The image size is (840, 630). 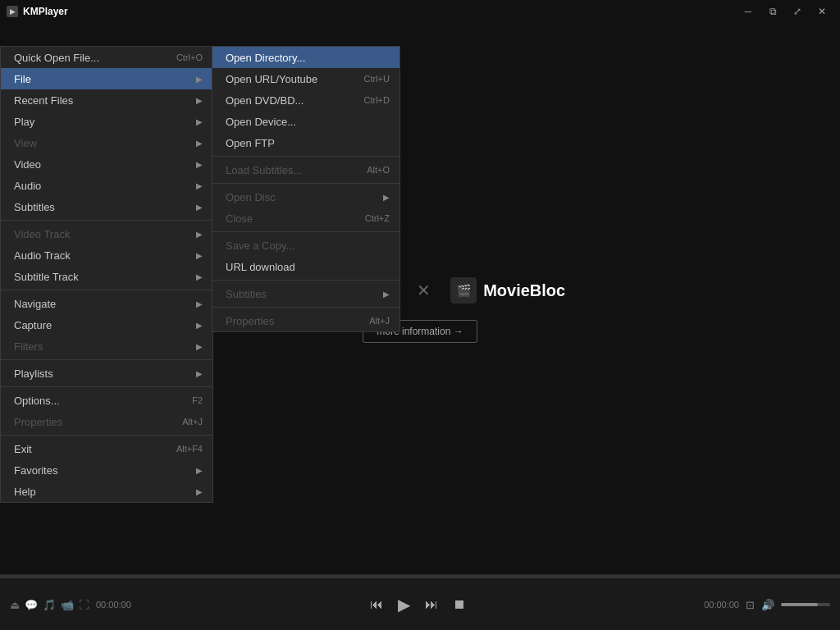 I want to click on menu-item-audio: Audio ▶, so click(x=107, y=185).